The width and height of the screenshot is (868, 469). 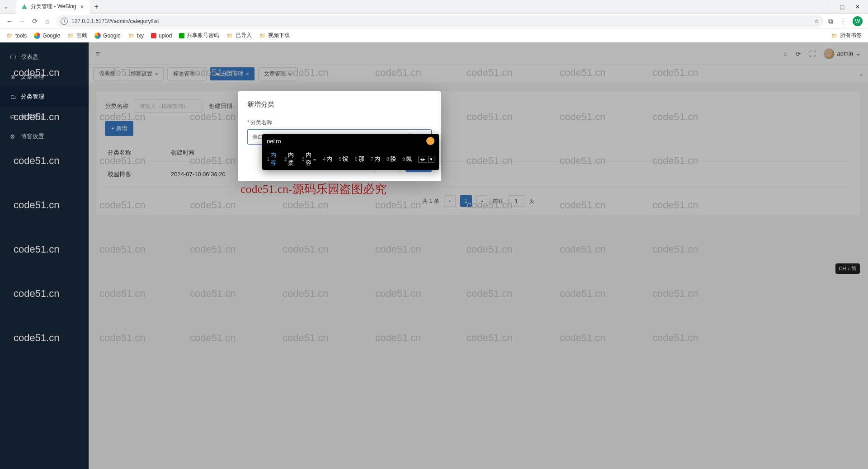 I want to click on ime-candidate: 4内, so click(x=327, y=159).